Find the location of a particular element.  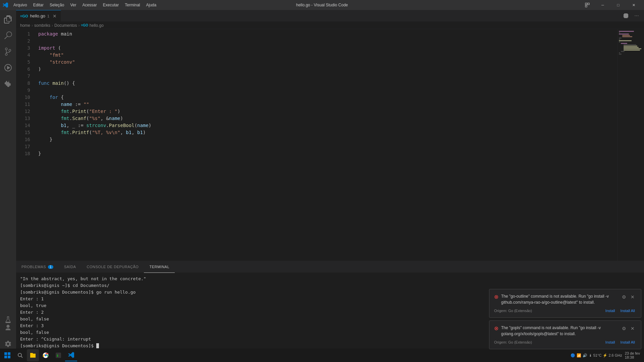

notification-1-close-button: ✕ is located at coordinates (633, 297).